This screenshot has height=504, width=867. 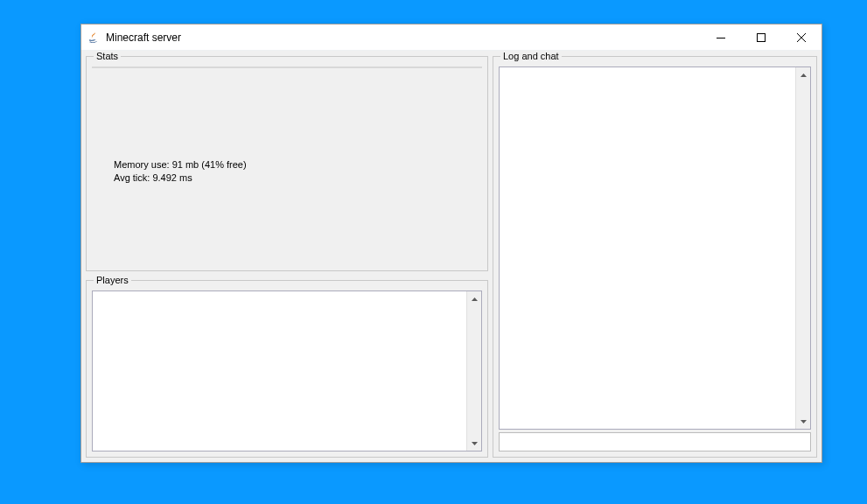 I want to click on log-legend: Log and chat, so click(x=531, y=56).